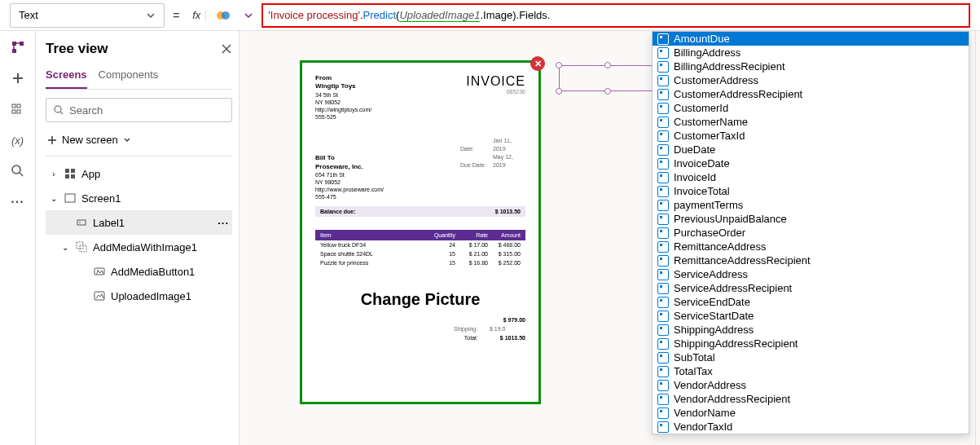 The width and height of the screenshot is (980, 445). What do you see at coordinates (608, 78) in the screenshot?
I see `label-selection-box` at bounding box center [608, 78].